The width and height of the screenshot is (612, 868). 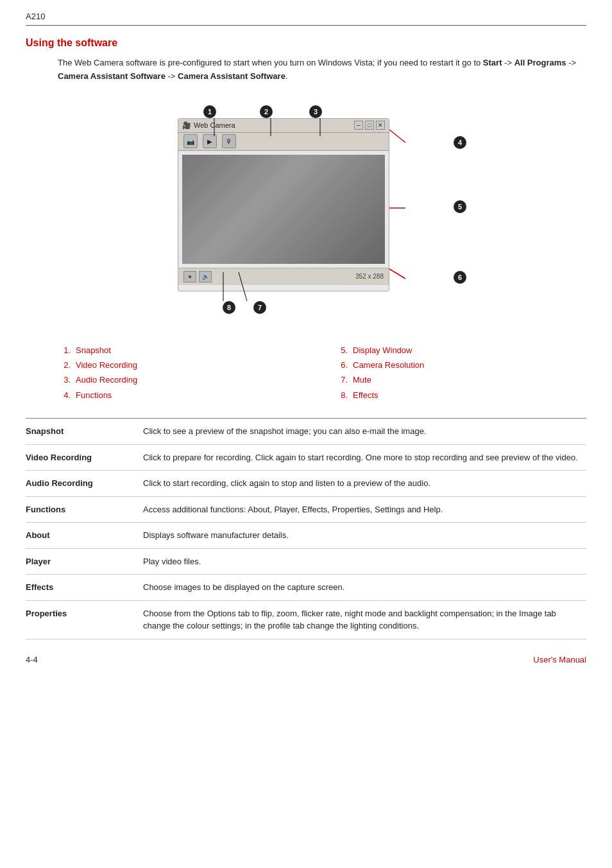 I want to click on list-label-7: Mute, so click(x=362, y=380).